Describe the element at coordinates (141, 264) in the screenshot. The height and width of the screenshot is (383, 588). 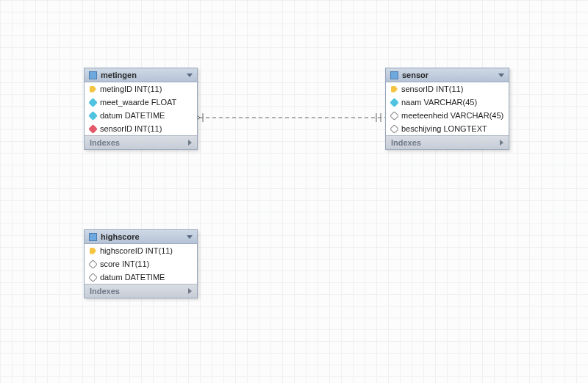
I see `table-highscore: highscore highscoreID INT(11) score INT(…` at that location.